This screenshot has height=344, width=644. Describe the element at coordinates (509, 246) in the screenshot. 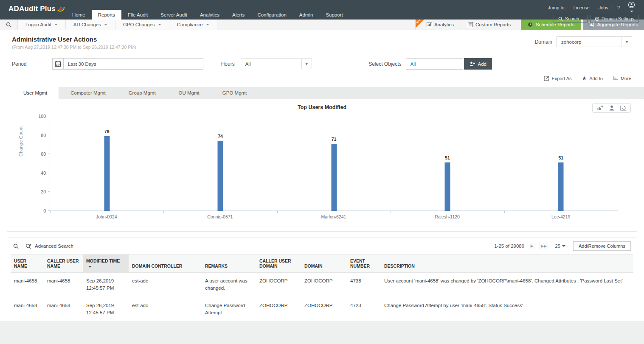

I see `pagination-range: 1-25 of 29089` at that location.